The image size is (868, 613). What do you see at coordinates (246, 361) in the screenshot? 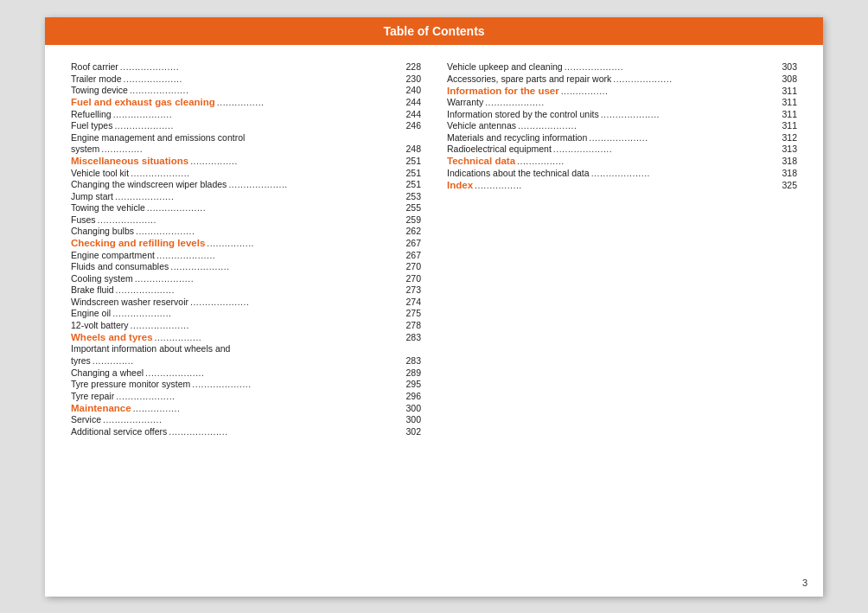
I see `toc-row-line2: tyres ..............283` at bounding box center [246, 361].